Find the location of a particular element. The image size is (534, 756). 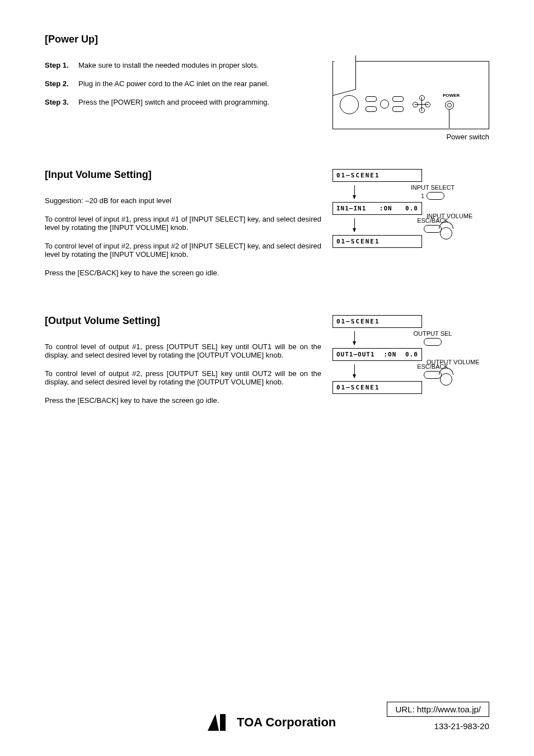

lcd-mid-val: 0.0 is located at coordinates (412, 208).